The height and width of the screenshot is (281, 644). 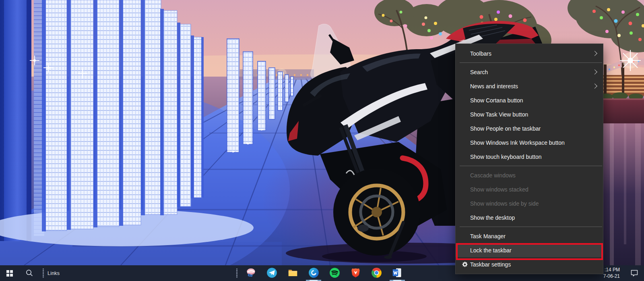 I want to click on menu-item-show-touch-keyboard-button: Show touch keyboard button, so click(x=529, y=156).